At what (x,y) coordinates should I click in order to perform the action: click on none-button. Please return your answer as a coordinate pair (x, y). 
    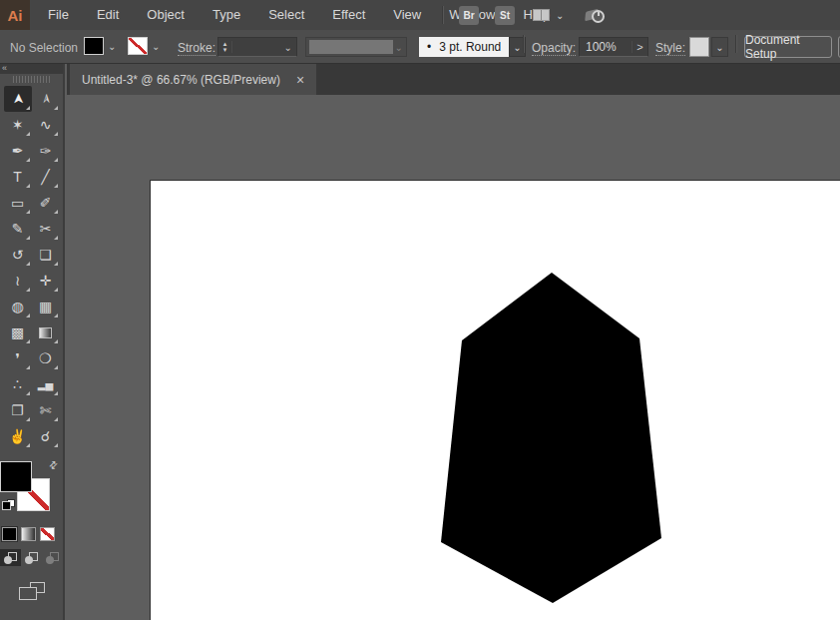
    Looking at the image, I should click on (48, 534).